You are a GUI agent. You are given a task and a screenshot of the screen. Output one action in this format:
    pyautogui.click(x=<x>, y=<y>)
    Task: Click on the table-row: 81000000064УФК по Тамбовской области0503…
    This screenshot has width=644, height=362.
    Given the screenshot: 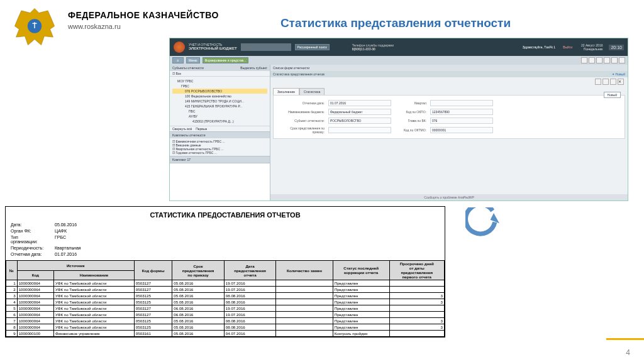 What is the action you would take?
    pyautogui.click(x=225, y=327)
    